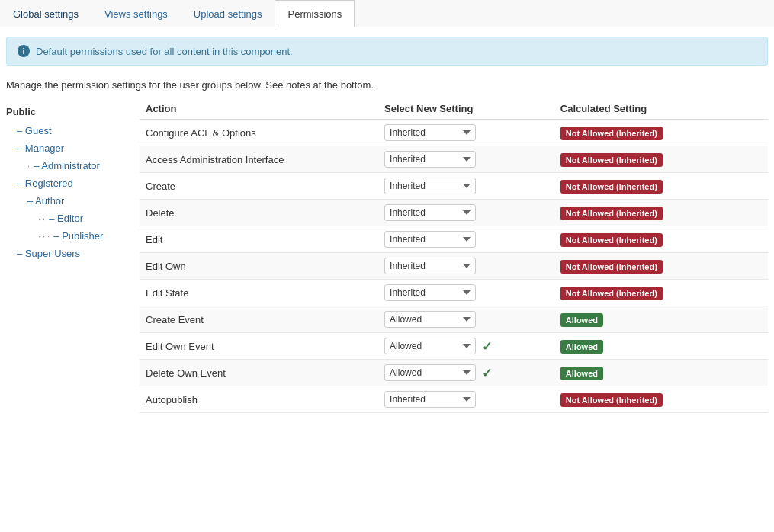 The height and width of the screenshot is (532, 774). What do you see at coordinates (661, 346) in the screenshot?
I see `calculated-cell-edit-own-event: Allowed` at bounding box center [661, 346].